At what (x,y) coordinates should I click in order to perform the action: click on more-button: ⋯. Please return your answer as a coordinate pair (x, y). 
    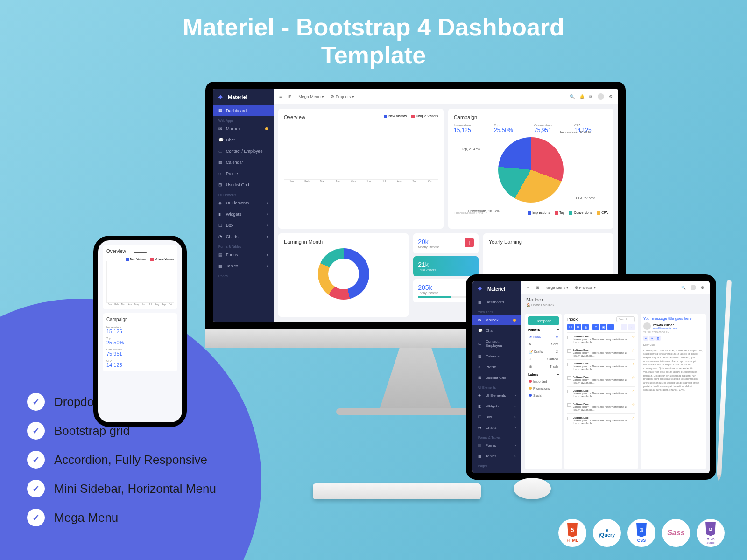
    Looking at the image, I should click on (611, 327).